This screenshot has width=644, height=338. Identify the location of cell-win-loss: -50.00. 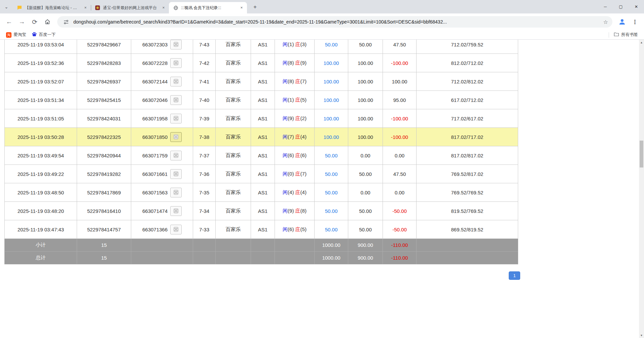
(400, 229).